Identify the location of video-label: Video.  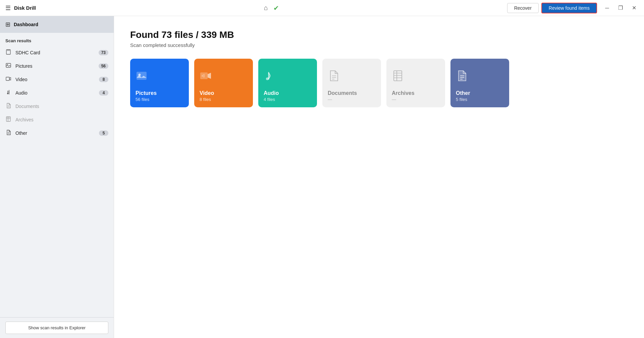
(21, 79).